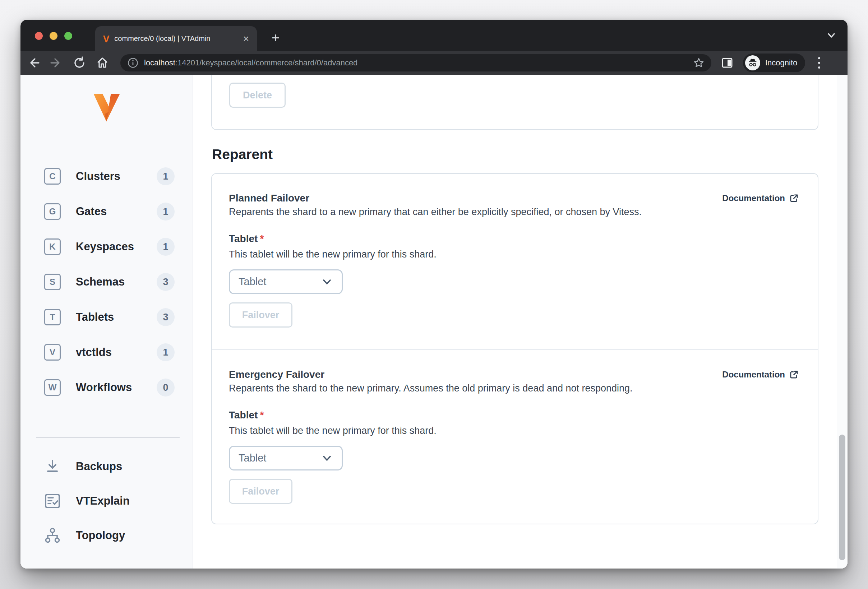 This screenshot has width=868, height=589. I want to click on sidebar-item-clusters: C Clusters 1, so click(107, 176).